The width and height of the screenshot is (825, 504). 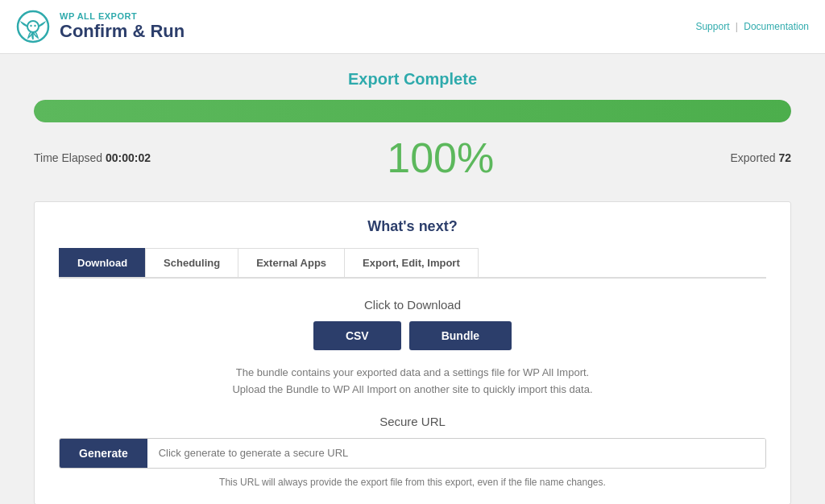 I want to click on generate-button: Generate, so click(x=103, y=453).